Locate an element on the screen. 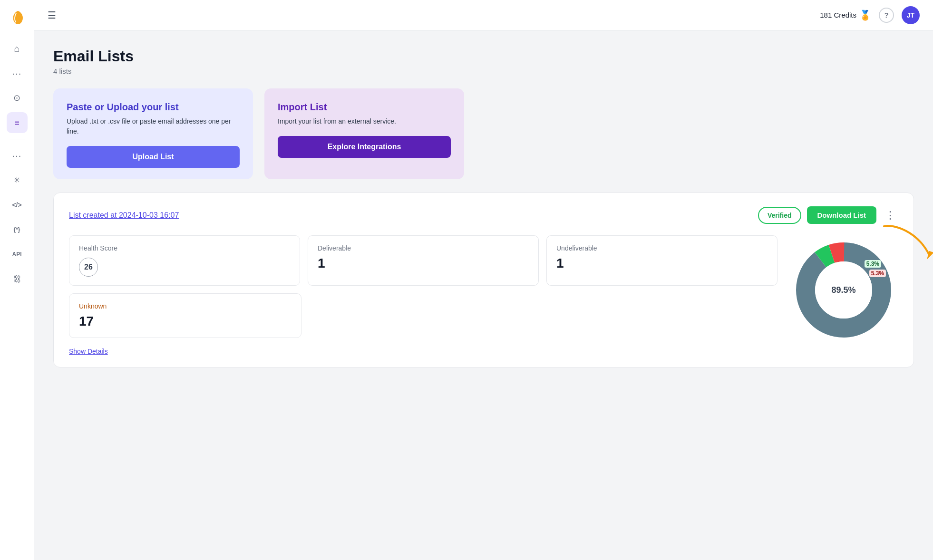 This screenshot has height=560, width=933. page-title: Email Lists is located at coordinates (484, 56).